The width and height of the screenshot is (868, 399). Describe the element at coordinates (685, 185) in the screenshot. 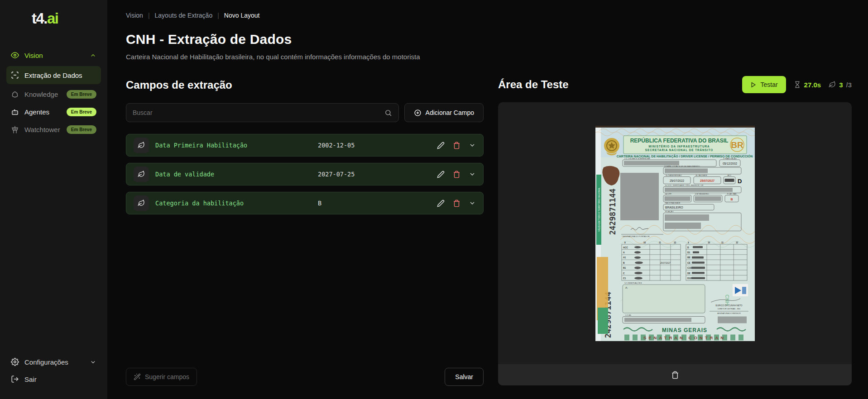

I see `doc-label-identity: 4c DOC. IDENTIDADE / ÓRG. EMISSOR / UF` at that location.